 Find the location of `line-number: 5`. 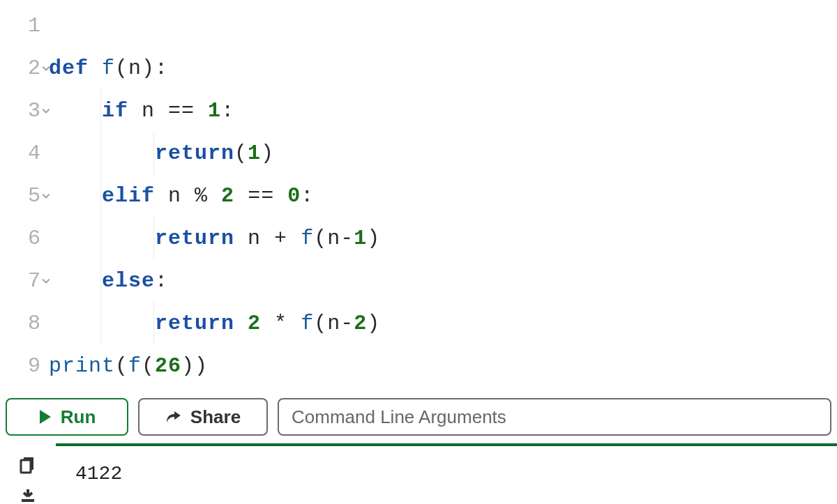

line-number: 5 is located at coordinates (34, 196).